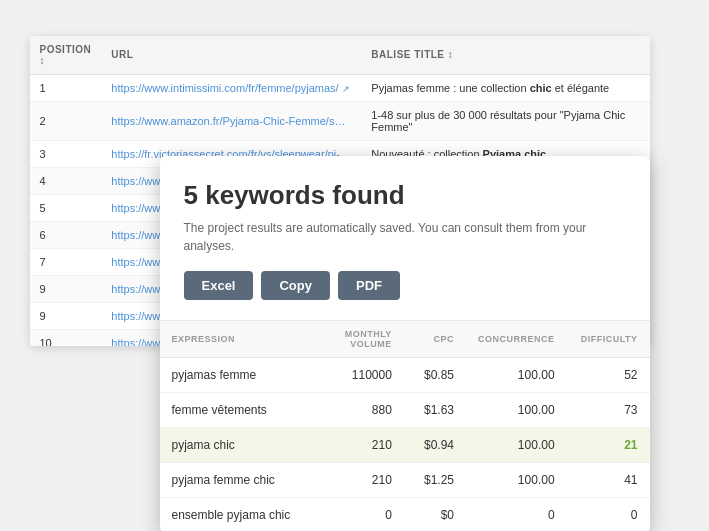 The image size is (709, 531). What do you see at coordinates (608, 410) in the screenshot?
I see `kw-difficulty: 73` at bounding box center [608, 410].